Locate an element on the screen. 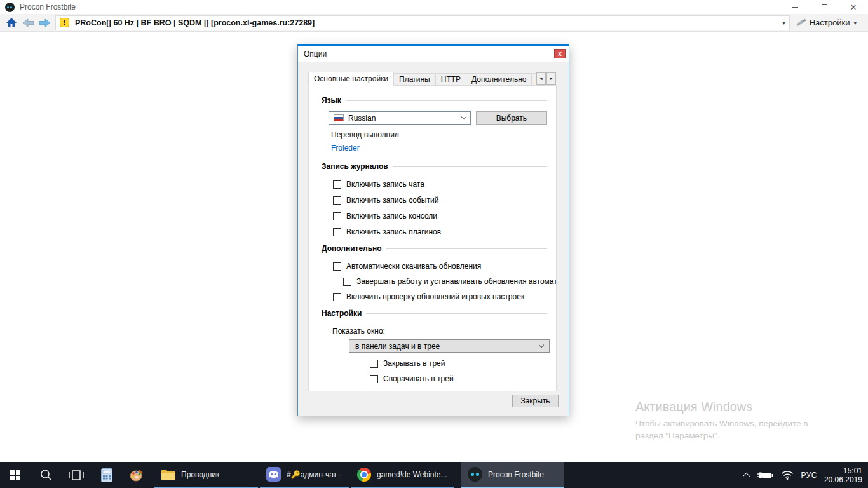 The image size is (868, 488). language-row: Russian Выбрать is located at coordinates (438, 118).